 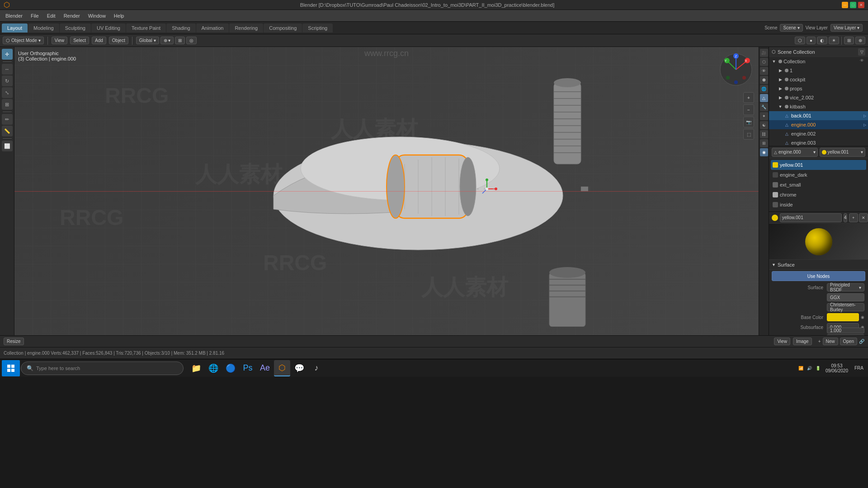 What do you see at coordinates (7, 81) in the screenshot?
I see `rotate-tool: ↻` at bounding box center [7, 81].